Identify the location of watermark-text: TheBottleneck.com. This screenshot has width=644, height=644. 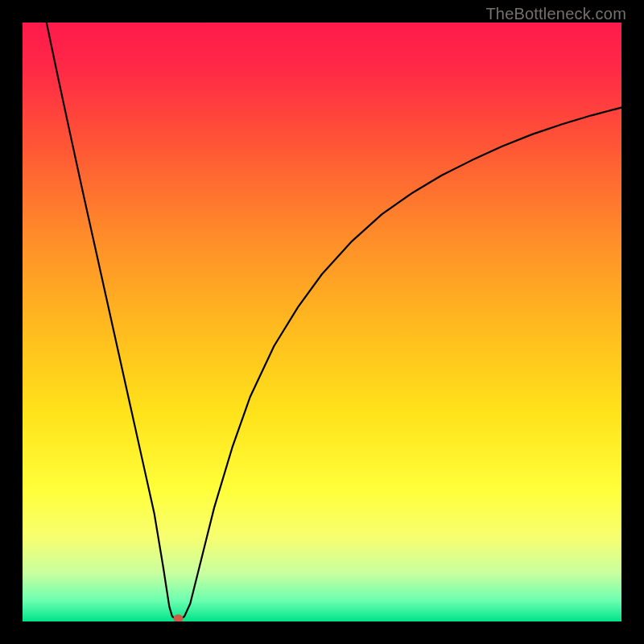
(555, 14).